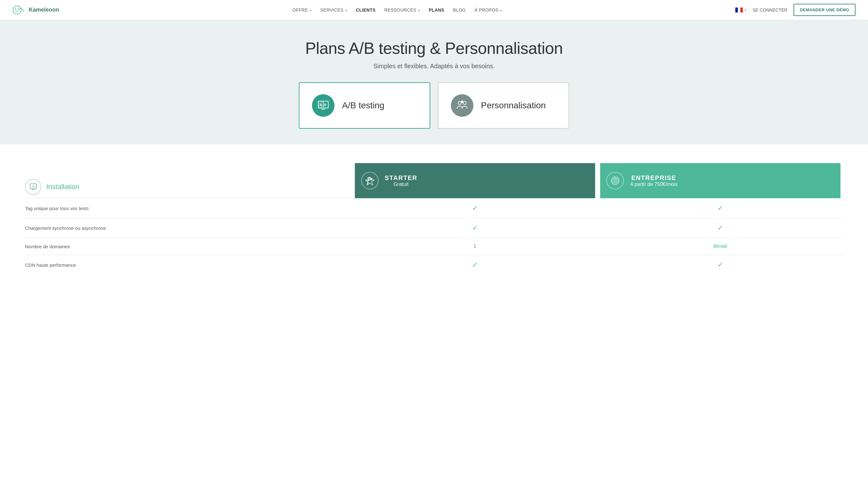  Describe the element at coordinates (654, 185) in the screenshot. I see `entreprise-price: A partir de 750€/mois` at that location.